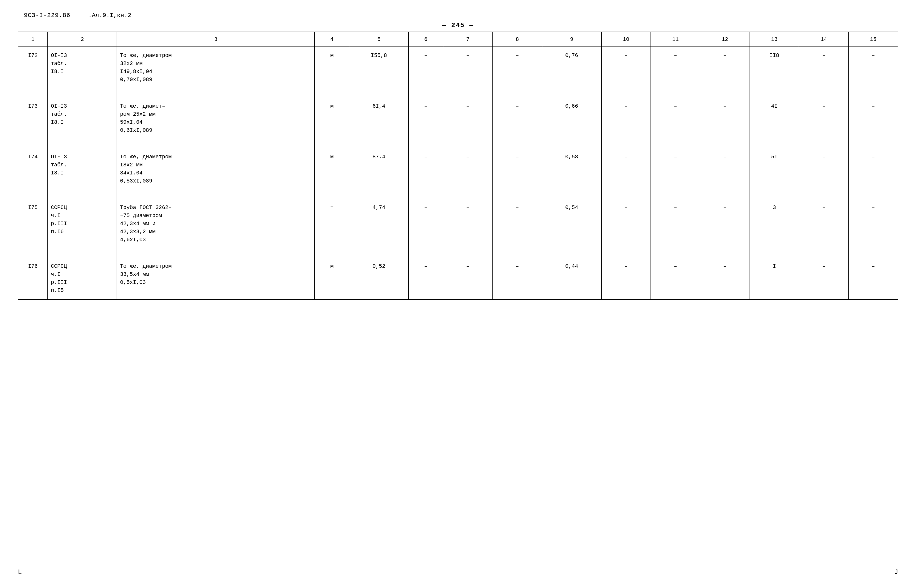 This screenshot has height=588, width=916. Describe the element at coordinates (332, 40) in the screenshot. I see `col-header-4: 4` at that location.